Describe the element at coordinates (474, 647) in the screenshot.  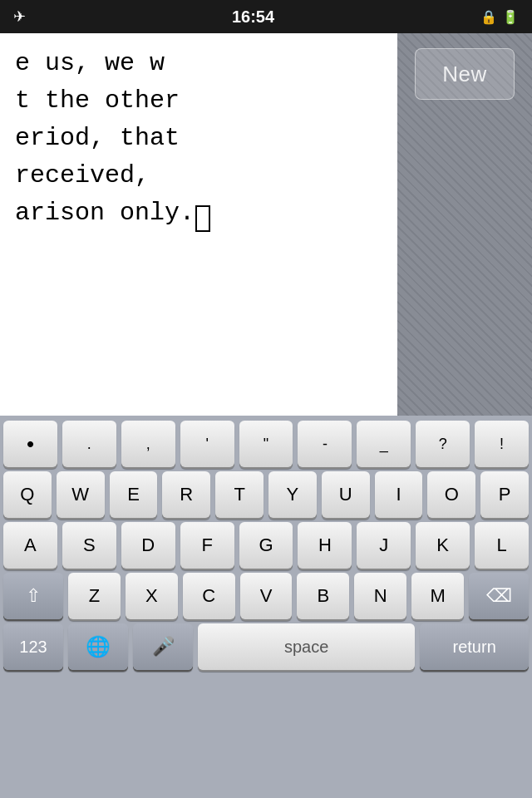
I see `return-key: return` at that location.